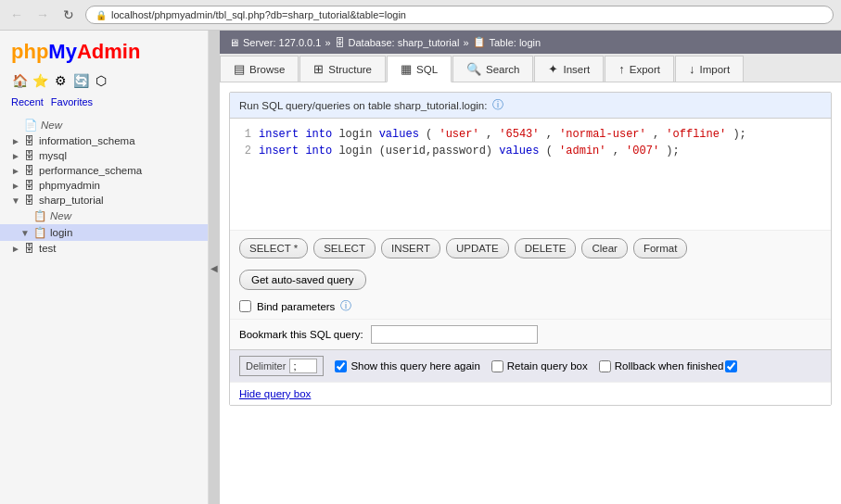  I want to click on delimiter-box: Delimiter, so click(282, 366).